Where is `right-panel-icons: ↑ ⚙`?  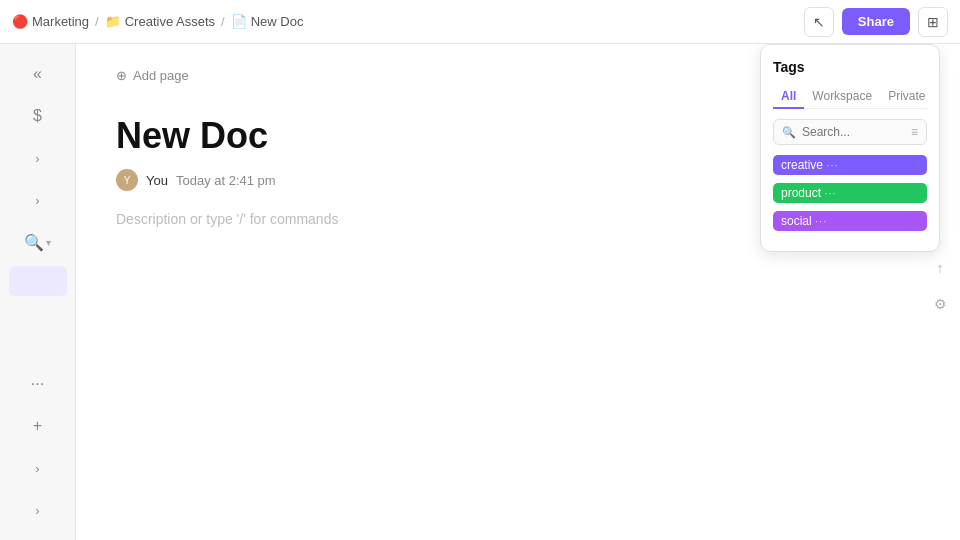
right-panel-icons: ↑ ⚙ is located at coordinates (940, 286).